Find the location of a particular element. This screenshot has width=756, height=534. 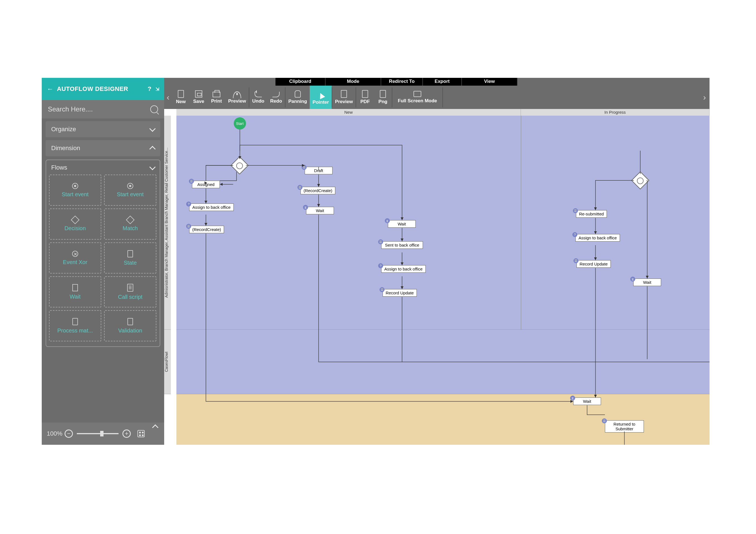

zoom-bar: 100% − + is located at coordinates (103, 434).